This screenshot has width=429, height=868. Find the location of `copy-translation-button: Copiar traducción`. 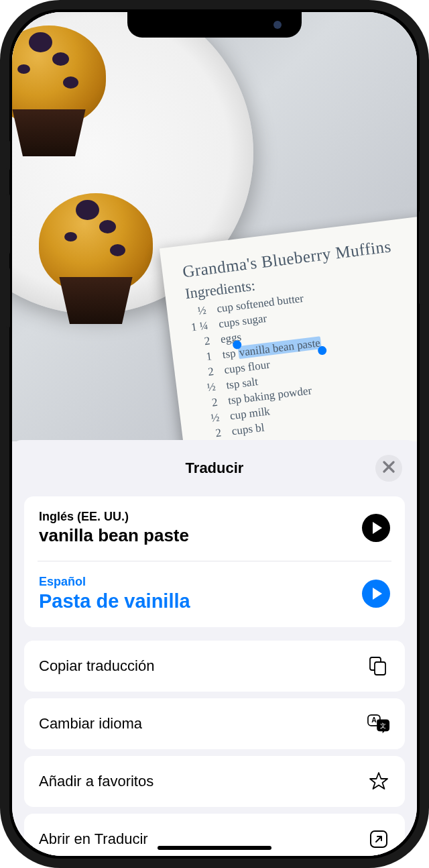

copy-translation-button: Copiar traducción is located at coordinates (214, 666).